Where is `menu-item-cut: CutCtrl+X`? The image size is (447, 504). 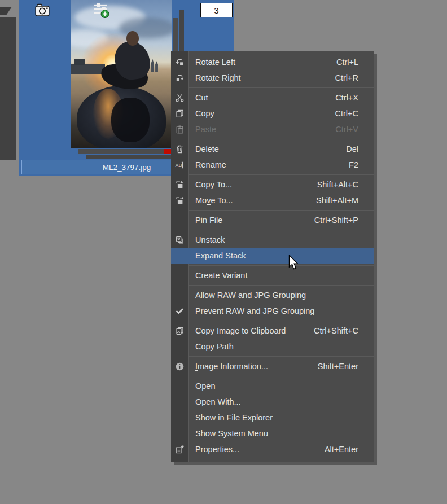
menu-item-cut: CutCtrl+X is located at coordinates (273, 98).